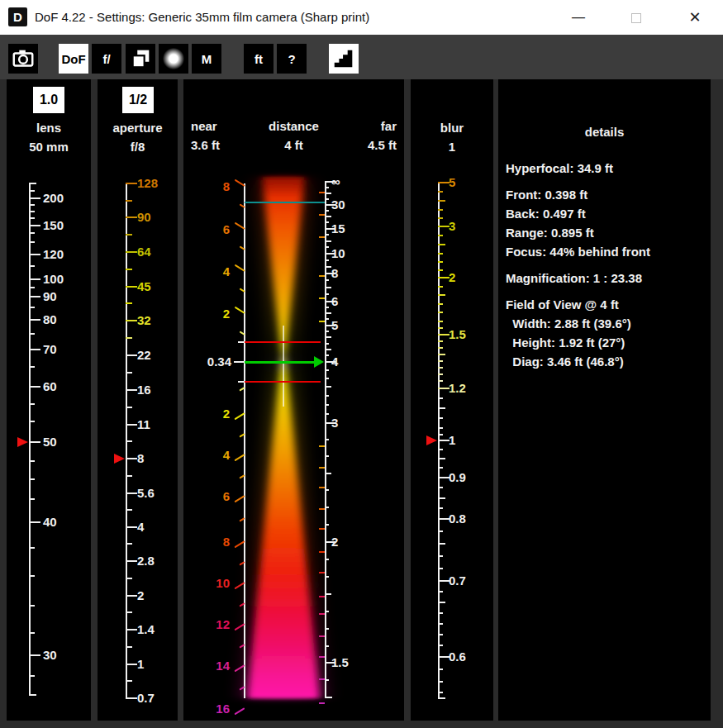 This screenshot has height=728, width=723. I want to click on aperture-tick-label: 11, so click(144, 425).